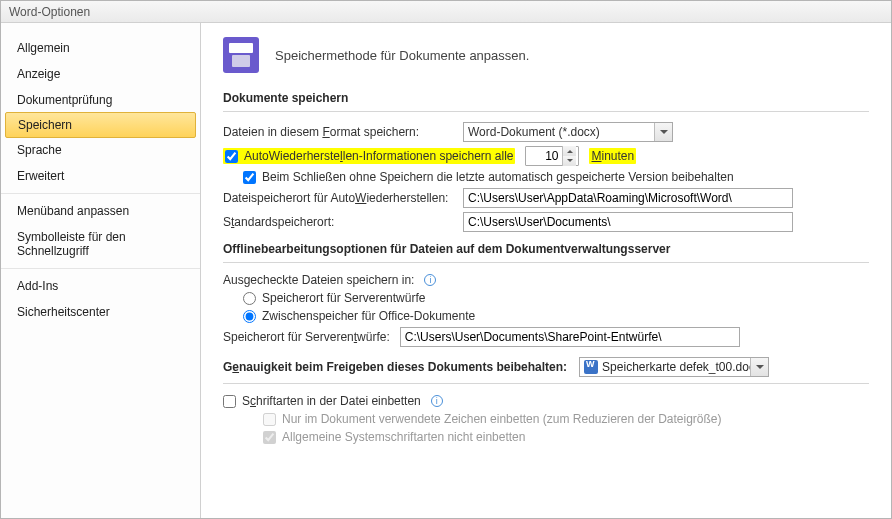 This screenshot has width=892, height=519. What do you see at coordinates (250, 298) in the screenshot?
I see `radio-server-drafts` at bounding box center [250, 298].